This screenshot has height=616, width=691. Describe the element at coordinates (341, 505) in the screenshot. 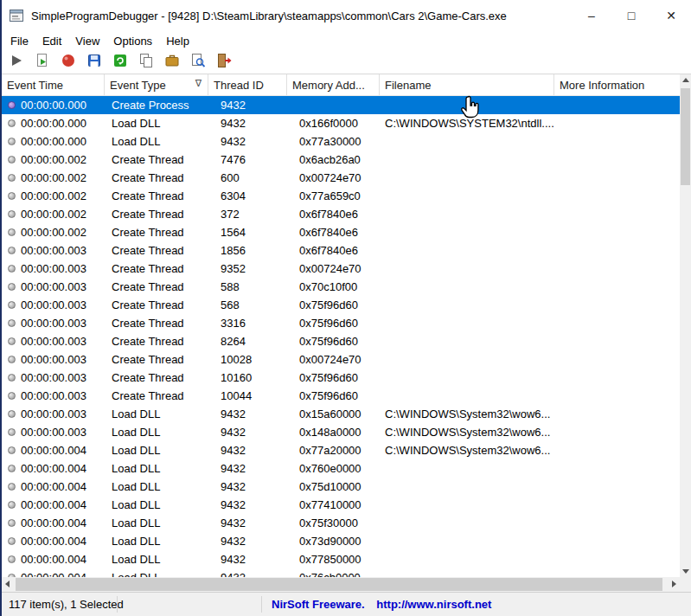

I see `table-row: 00:00:00.004Load DLL94320x77410000` at that location.